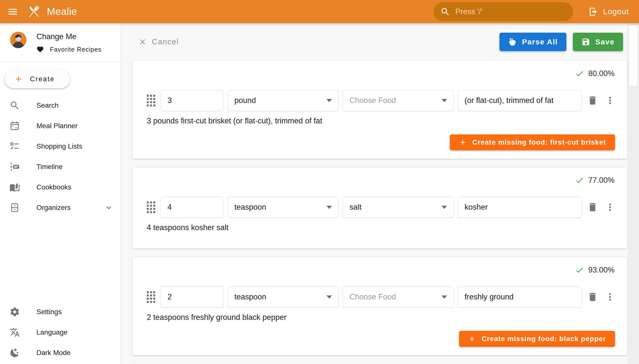 The height and width of the screenshot is (364, 639). What do you see at coordinates (445, 12) in the screenshot?
I see `search-icon` at bounding box center [445, 12].